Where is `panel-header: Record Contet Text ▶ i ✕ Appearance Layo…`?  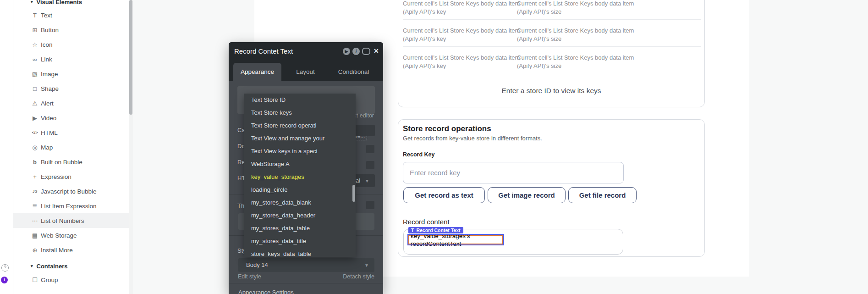 panel-header: Record Contet Text ▶ i ✕ Appearance Layo… is located at coordinates (306, 61).